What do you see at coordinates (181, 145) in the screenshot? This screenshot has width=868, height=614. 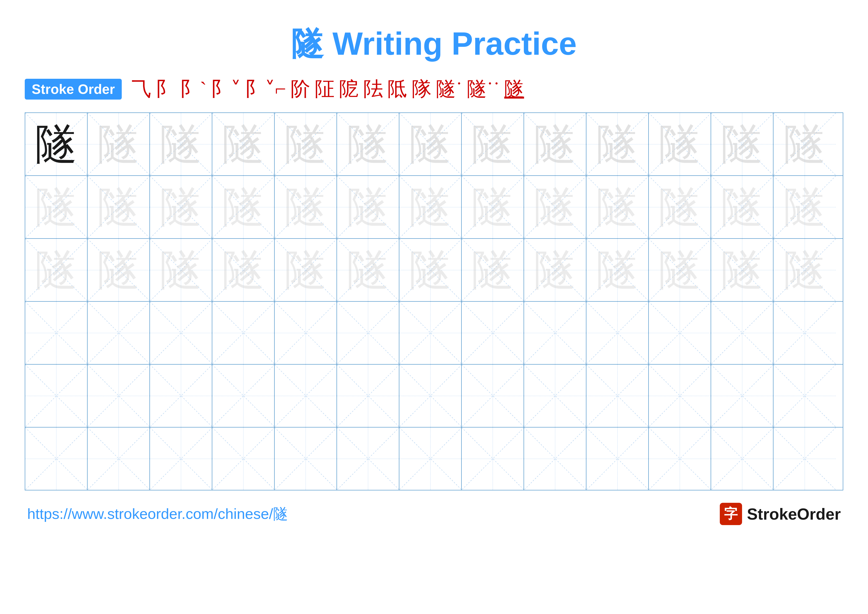 I see `grid-cell-1-3: 隧` at bounding box center [181, 145].